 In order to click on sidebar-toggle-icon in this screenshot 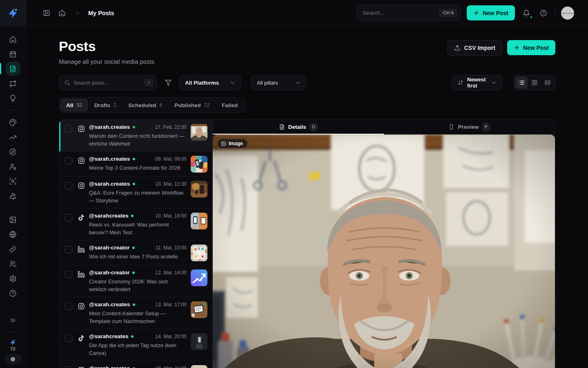, I will do `click(47, 13)`.